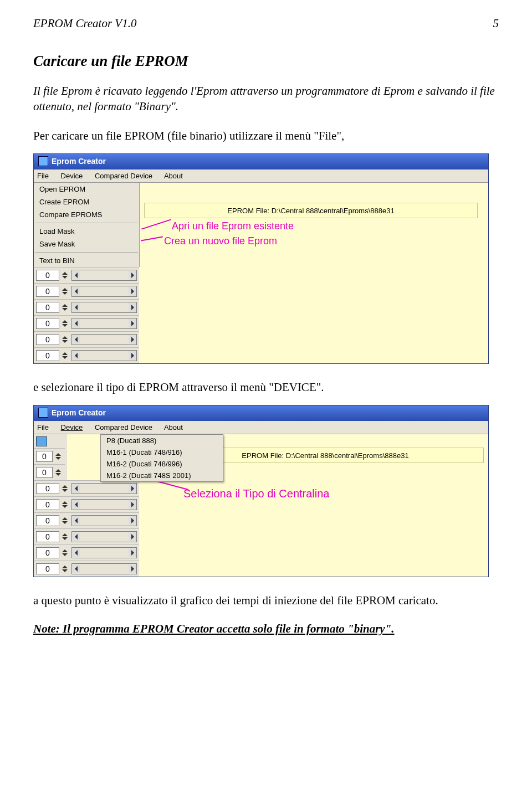 The image size is (532, 812). What do you see at coordinates (86, 232) in the screenshot?
I see `file-menu-load-mask: Load Mask` at bounding box center [86, 232].